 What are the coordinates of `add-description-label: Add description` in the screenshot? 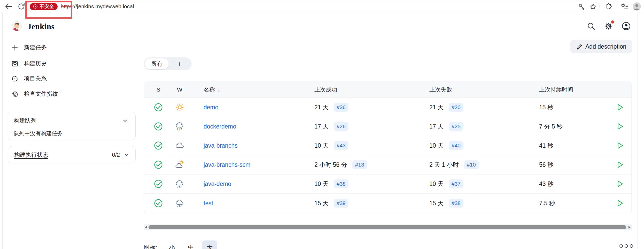 It's located at (606, 47).